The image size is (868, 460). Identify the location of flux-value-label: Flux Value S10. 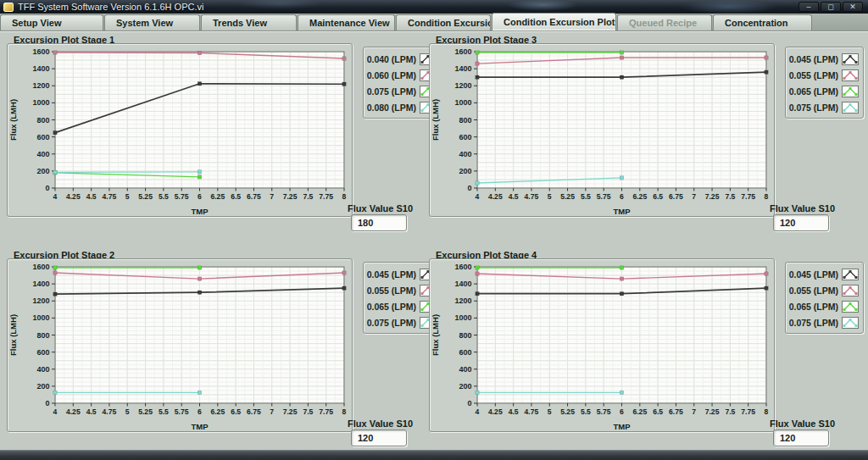
(380, 424).